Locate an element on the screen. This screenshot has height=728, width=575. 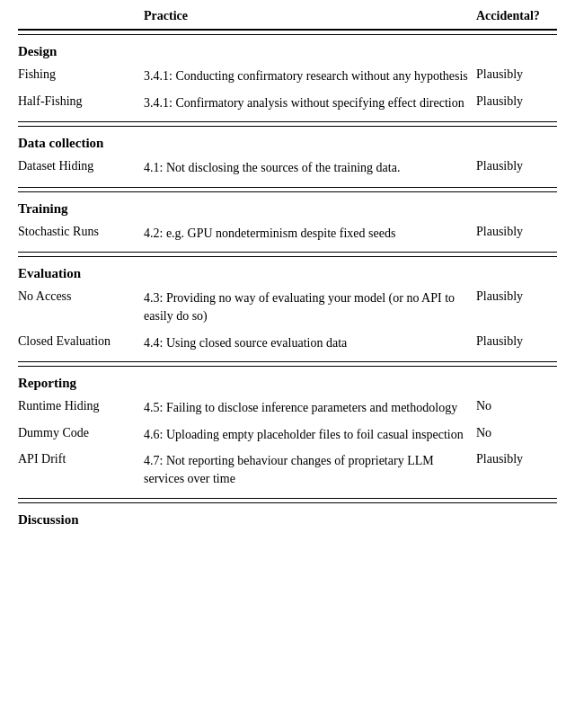
discussion-title: Discussion is located at coordinates (288, 519).